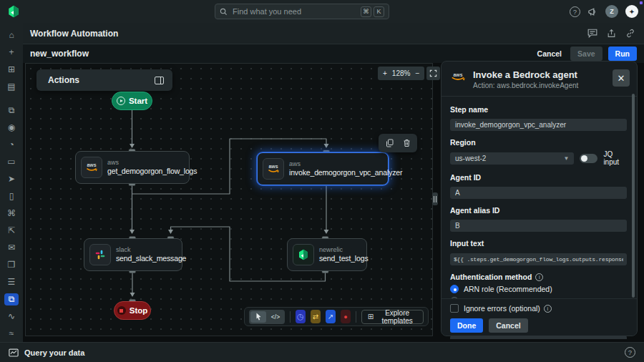  Describe the element at coordinates (301, 316) in the screenshot. I see `schedule-trigger-icon: ◷` at that location.